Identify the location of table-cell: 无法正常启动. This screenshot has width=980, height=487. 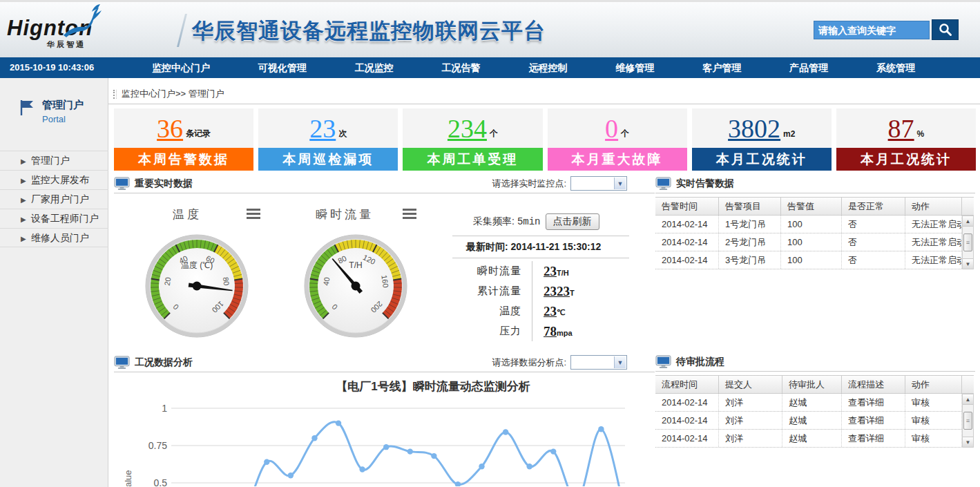
(934, 260).